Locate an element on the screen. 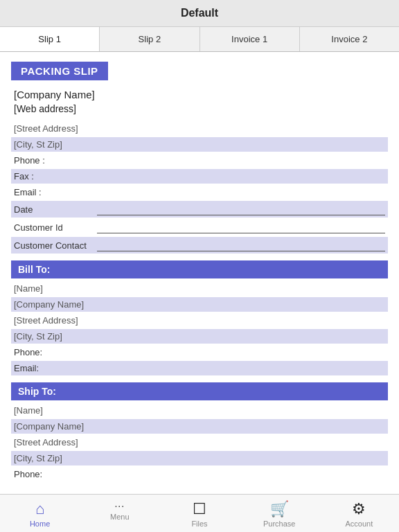 The height and width of the screenshot is (532, 399). app-header: Default is located at coordinates (200, 14).